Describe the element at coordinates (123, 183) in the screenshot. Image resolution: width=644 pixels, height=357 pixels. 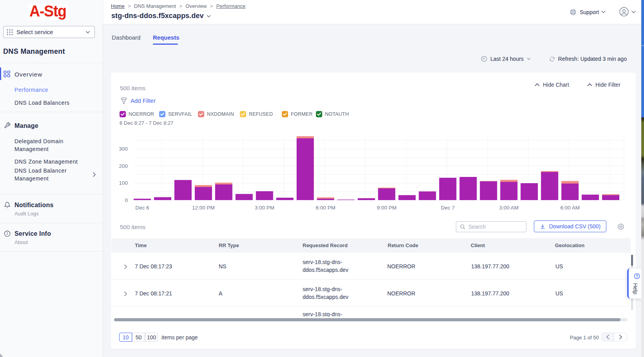
I see `svg-text: 100` at that location.